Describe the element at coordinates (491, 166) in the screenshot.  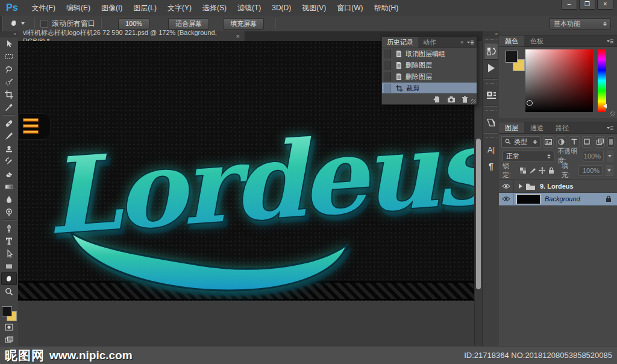
I see `paragraph-panel-button: ¶` at that location.